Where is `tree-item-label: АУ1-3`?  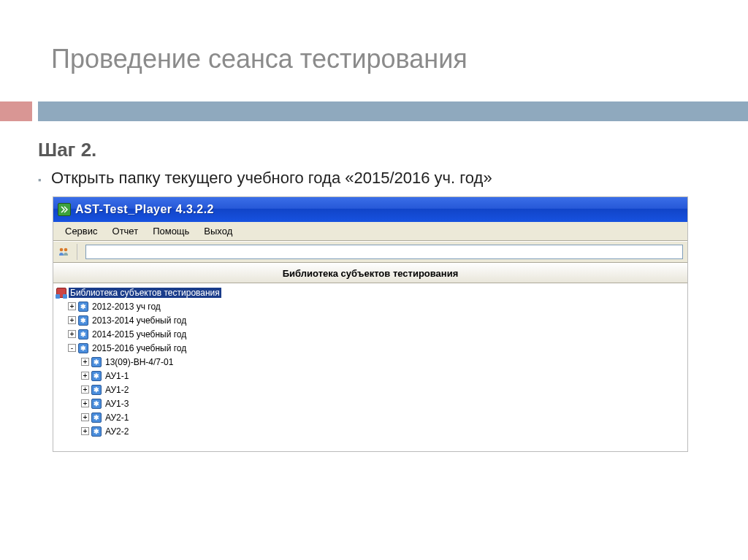 tree-item-label: АУ1-3 is located at coordinates (117, 404).